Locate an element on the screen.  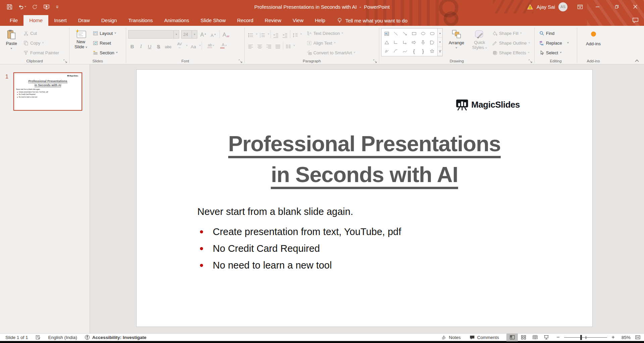
magicslides-logo: MagicSlides is located at coordinates (488, 105).